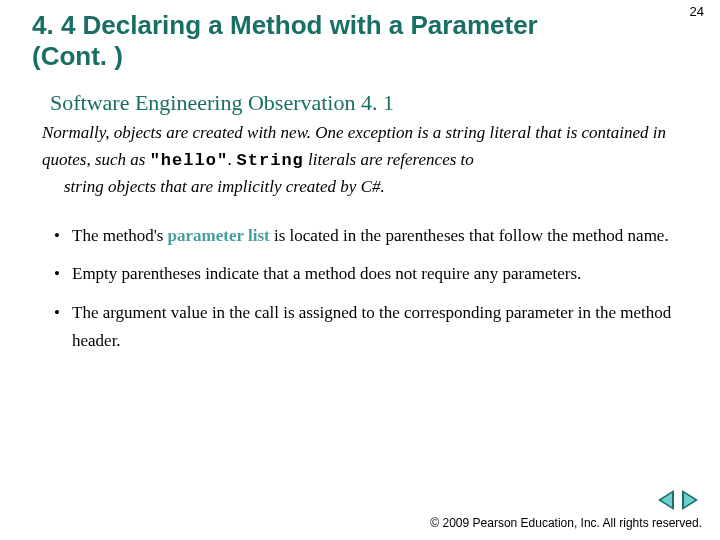  What do you see at coordinates (120, 236) in the screenshot?
I see `bullet-pre: The method's` at bounding box center [120, 236].